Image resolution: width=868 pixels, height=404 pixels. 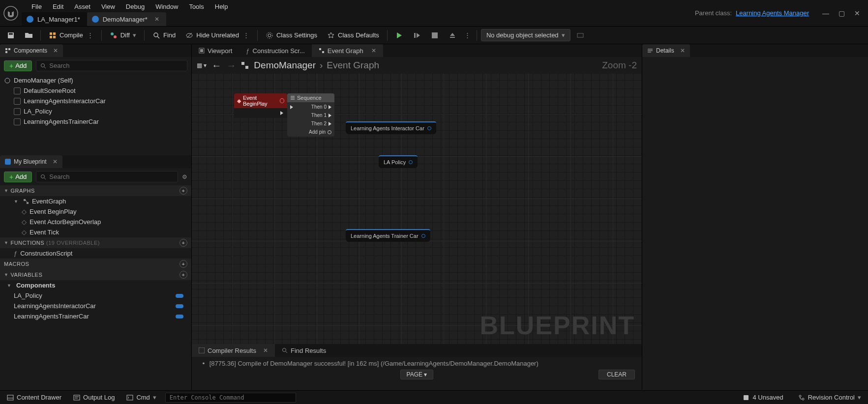 I want to click on add-pin-label: Add pin, so click(x=317, y=132).